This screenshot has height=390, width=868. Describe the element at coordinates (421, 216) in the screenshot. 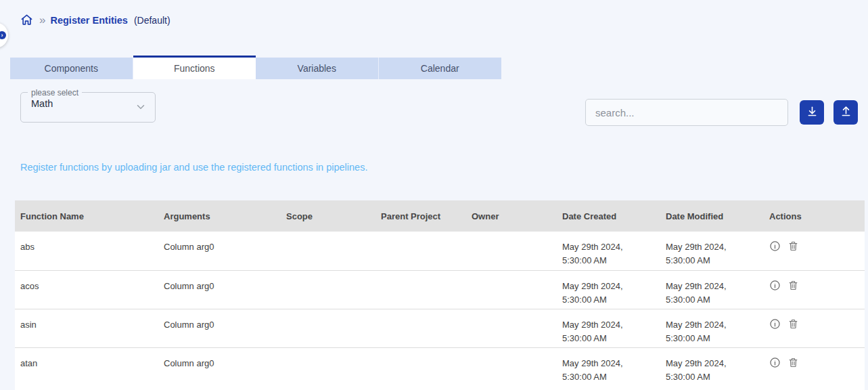

I see `column-header-parent-project: Parent Project` at that location.